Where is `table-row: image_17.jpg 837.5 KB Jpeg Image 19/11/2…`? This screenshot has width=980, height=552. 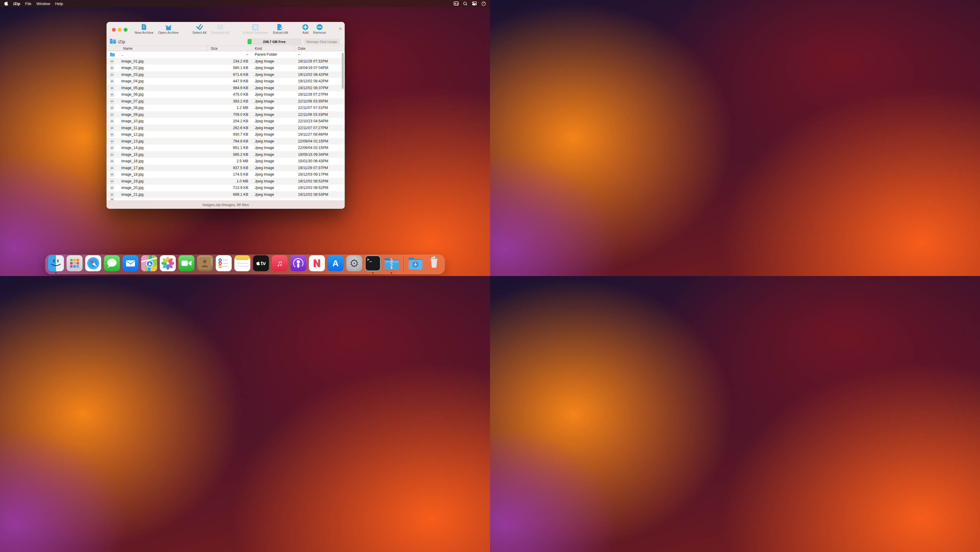 table-row: image_17.jpg 837.5 KB Jpeg Image 19/11/2… is located at coordinates (226, 168).